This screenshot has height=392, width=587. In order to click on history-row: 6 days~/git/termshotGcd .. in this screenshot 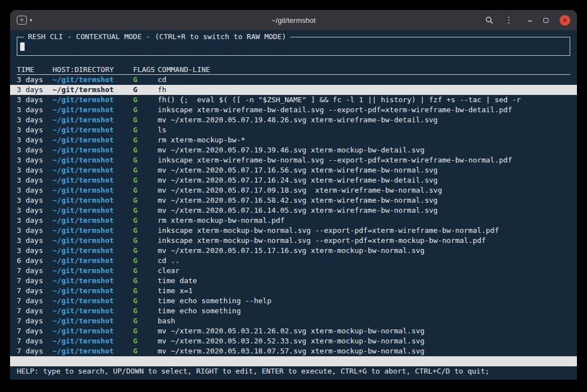, I will do `click(294, 261)`.